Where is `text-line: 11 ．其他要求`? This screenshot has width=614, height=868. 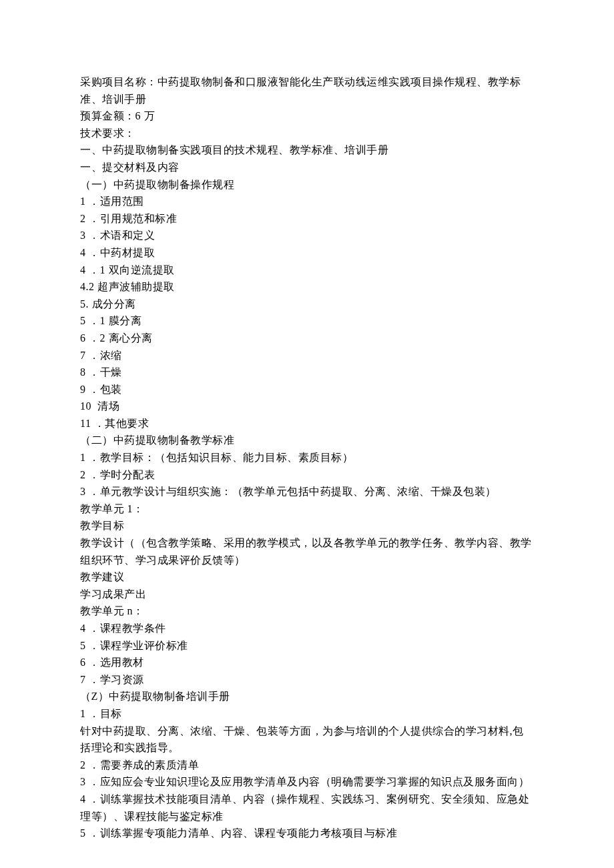
text-line: 11 ．其他要求 is located at coordinates (307, 424).